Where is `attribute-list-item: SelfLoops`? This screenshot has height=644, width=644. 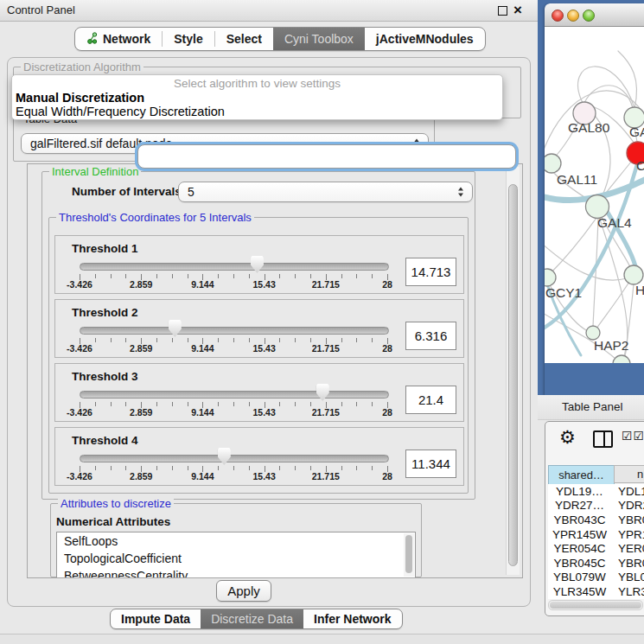
attribute-list-item: SelfLoops is located at coordinates (236, 541).